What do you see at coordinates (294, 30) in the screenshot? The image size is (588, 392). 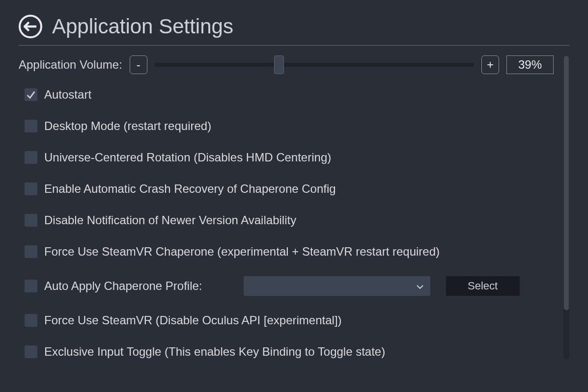 I see `page-header: Application Settings` at bounding box center [294, 30].